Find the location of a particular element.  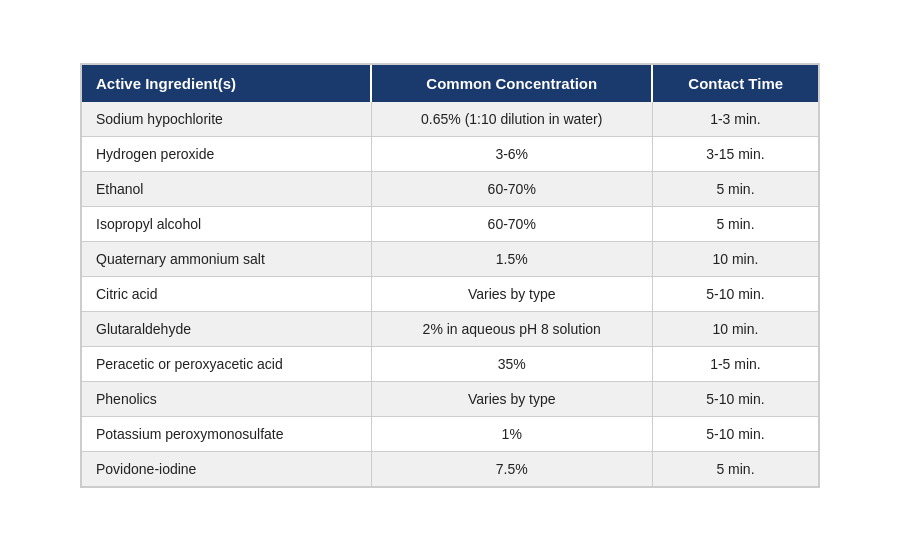

cell-active_ingredient: Povidone-iodine is located at coordinates (226, 468).